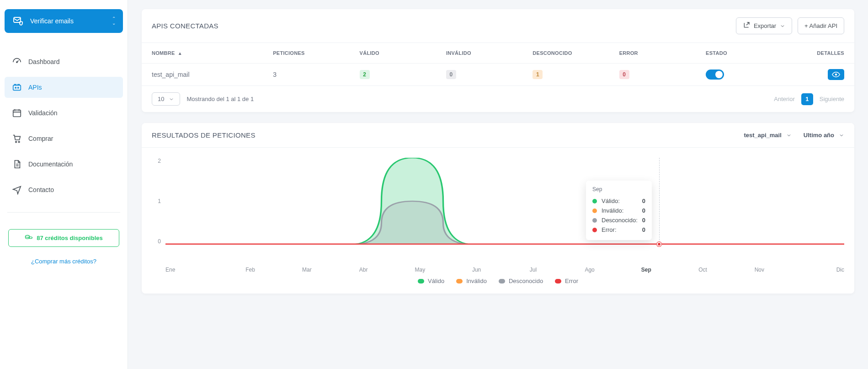 This screenshot has width=868, height=369. Describe the element at coordinates (64, 139) in the screenshot. I see `sidebar-item-comprar: Comprar` at that location.